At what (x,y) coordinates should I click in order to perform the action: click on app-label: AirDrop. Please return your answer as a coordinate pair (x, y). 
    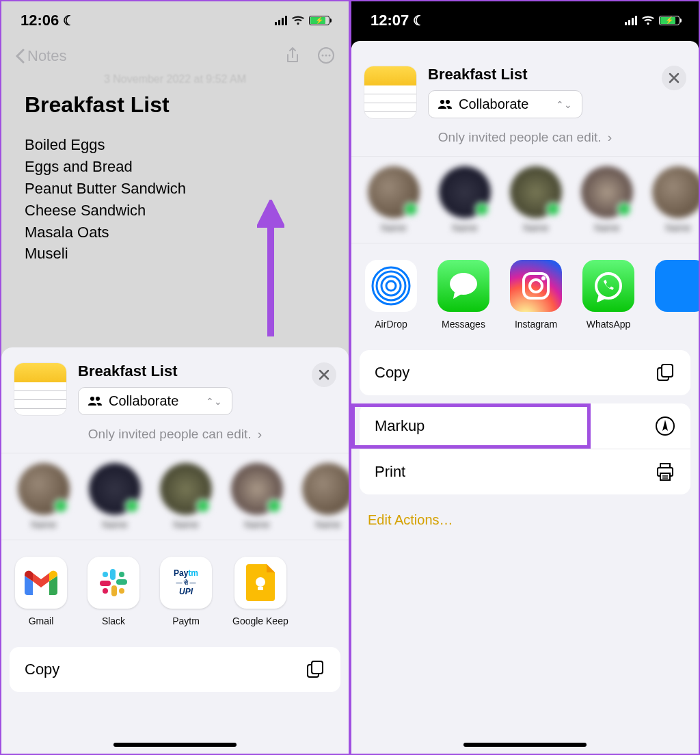
    Looking at the image, I should click on (391, 324).